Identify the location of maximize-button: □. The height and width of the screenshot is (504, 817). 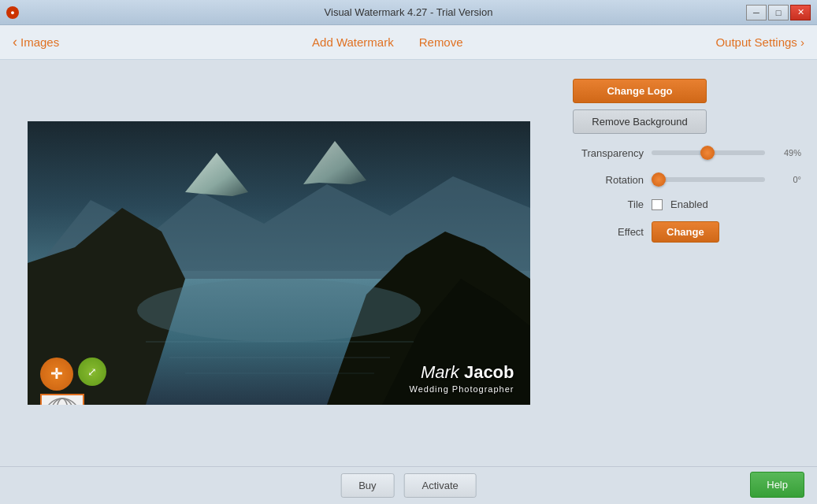
(778, 13).